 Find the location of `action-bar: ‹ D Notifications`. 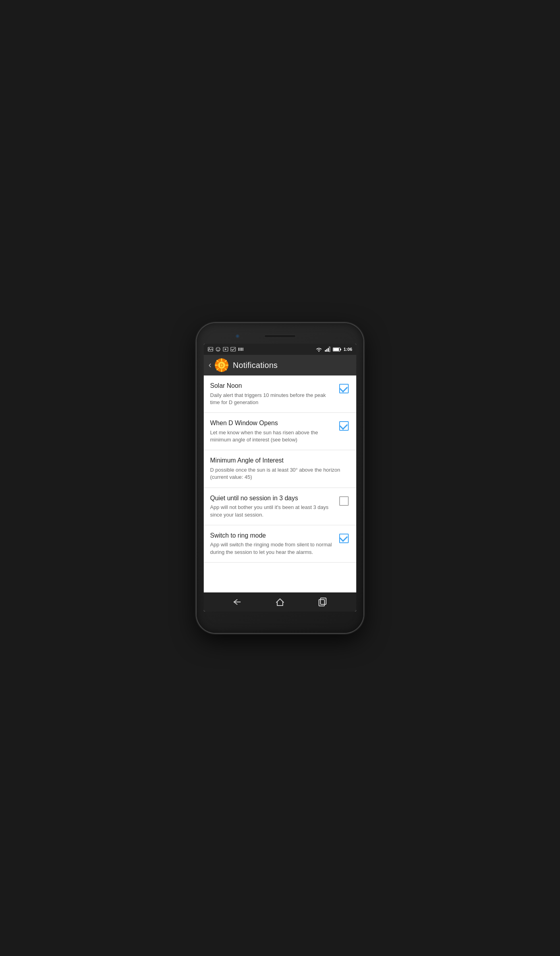

action-bar: ‹ D Notifications is located at coordinates (280, 365).